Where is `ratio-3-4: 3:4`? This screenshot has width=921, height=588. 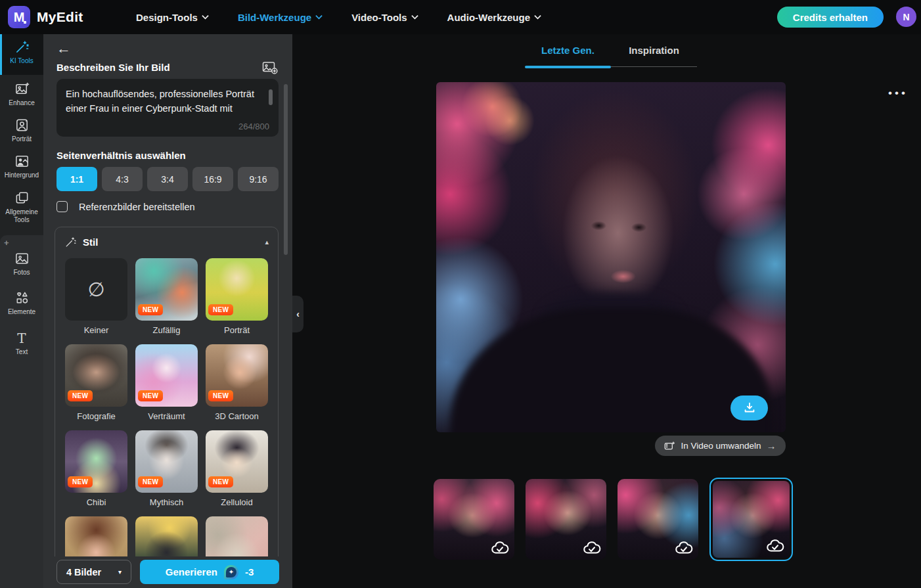
ratio-3-4: 3:4 is located at coordinates (168, 179).